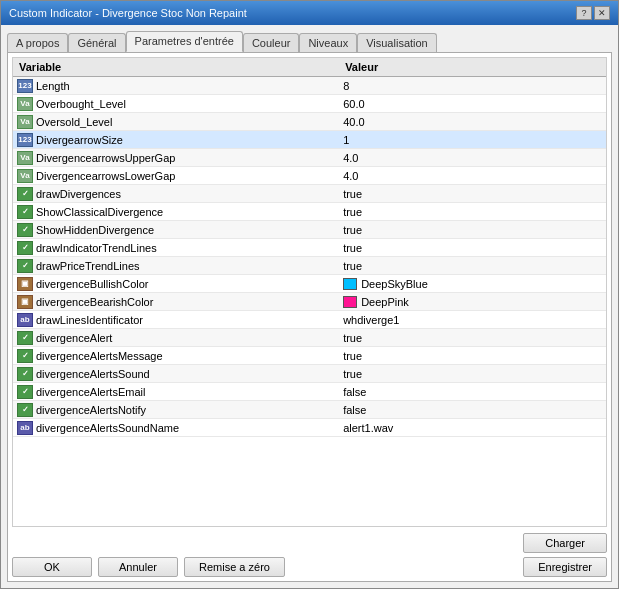 The height and width of the screenshot is (589, 619). I want to click on var-cell: ✓ShowClassicalDivergence, so click(176, 212).